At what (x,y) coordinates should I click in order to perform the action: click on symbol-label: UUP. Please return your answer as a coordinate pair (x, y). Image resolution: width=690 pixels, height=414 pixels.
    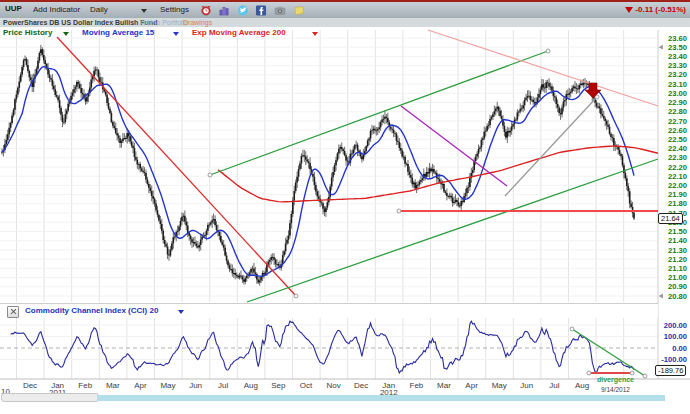
    Looking at the image, I should click on (14, 8).